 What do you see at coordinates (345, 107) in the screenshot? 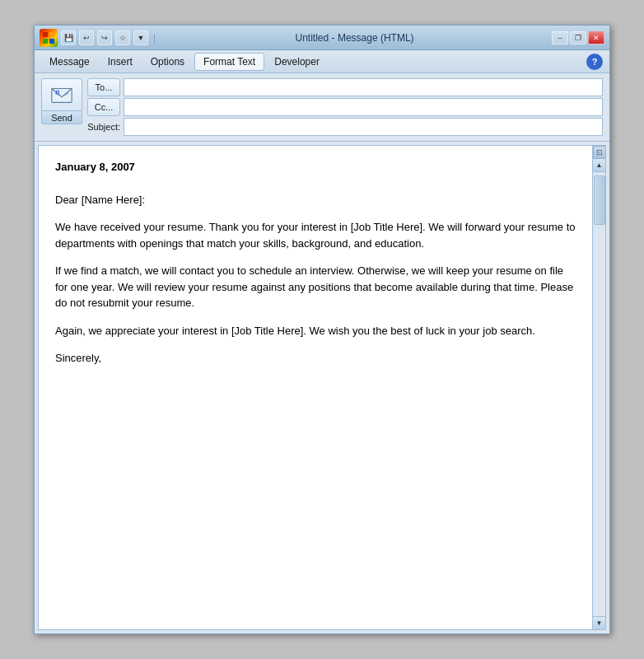
I see `fields-container: To... Cc... Subject:` at bounding box center [345, 107].